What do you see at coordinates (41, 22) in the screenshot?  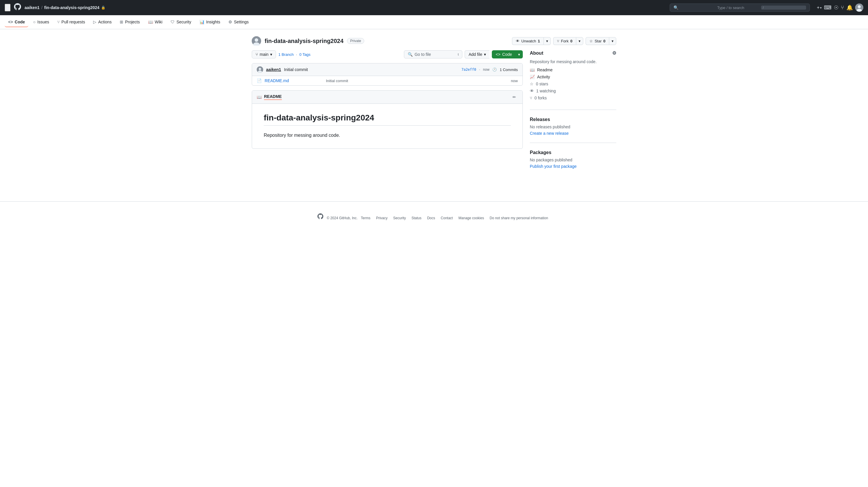 I see `tab-issues: ○ Issues` at bounding box center [41, 22].